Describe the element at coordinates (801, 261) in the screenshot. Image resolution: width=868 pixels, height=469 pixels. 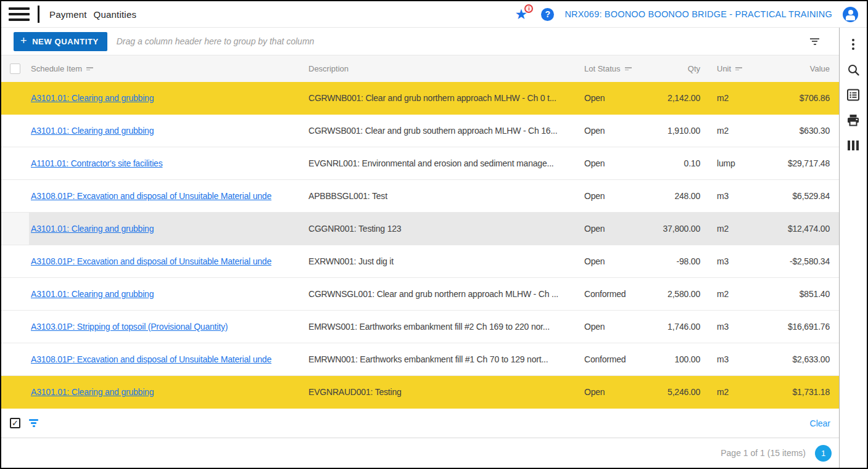
I see `value-cell: -$2,580.34` at that location.